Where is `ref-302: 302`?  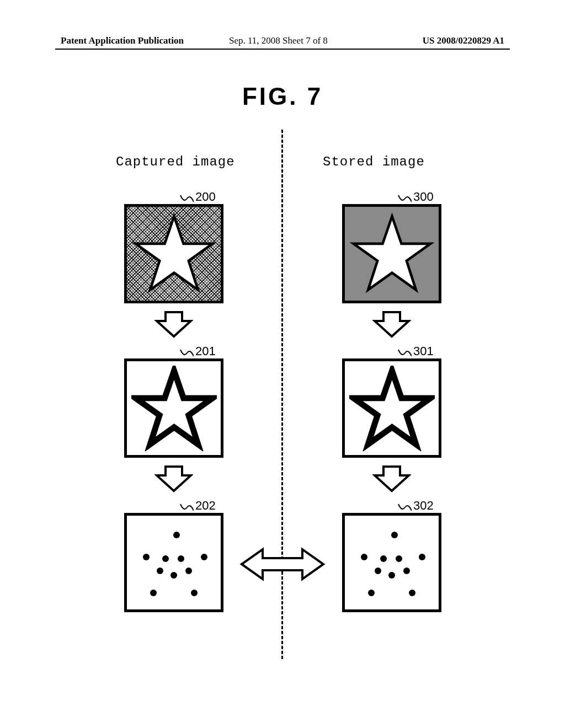
ref-302: 302 is located at coordinates (424, 506).